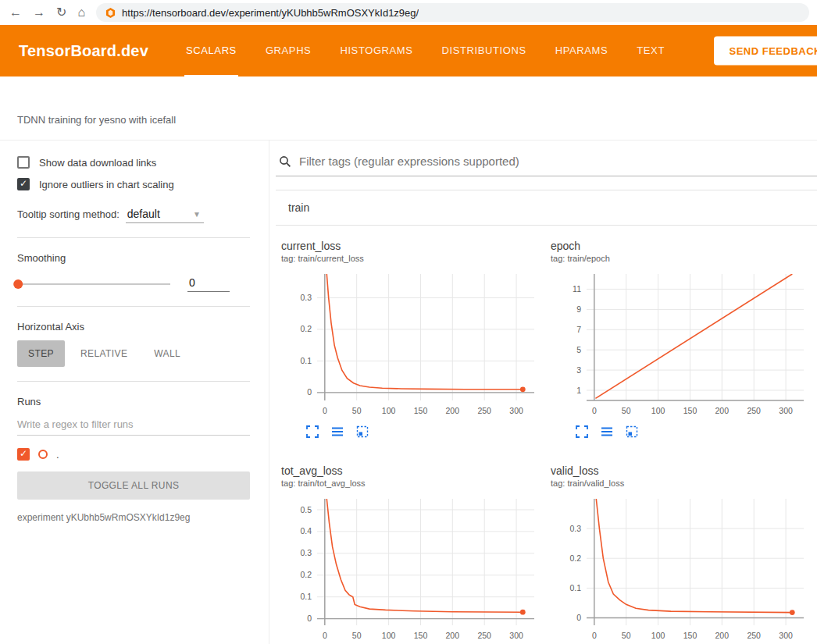 The image size is (817, 644). What do you see at coordinates (306, 531) in the screenshot?
I see `svg-text: 0.4` at bounding box center [306, 531].